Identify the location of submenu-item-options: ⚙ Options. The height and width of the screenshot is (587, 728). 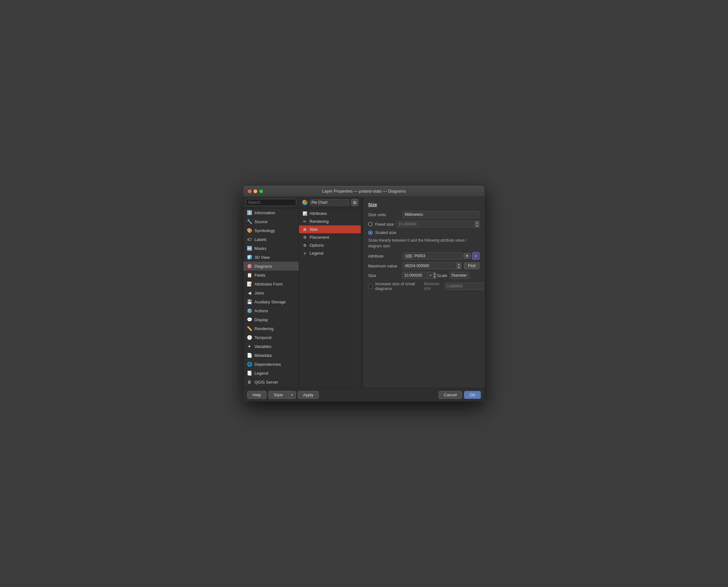
(330, 245).